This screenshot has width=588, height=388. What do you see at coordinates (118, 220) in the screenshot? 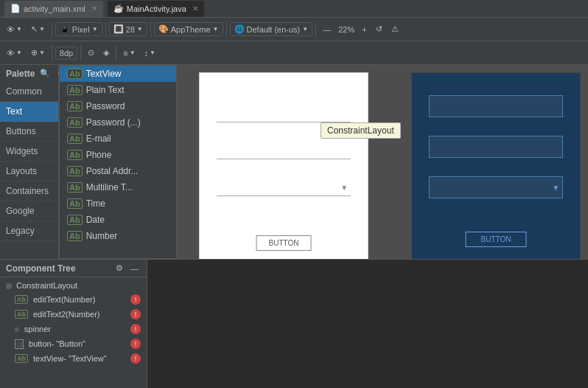
I see `menu-item-date: Ab Date` at bounding box center [118, 220].